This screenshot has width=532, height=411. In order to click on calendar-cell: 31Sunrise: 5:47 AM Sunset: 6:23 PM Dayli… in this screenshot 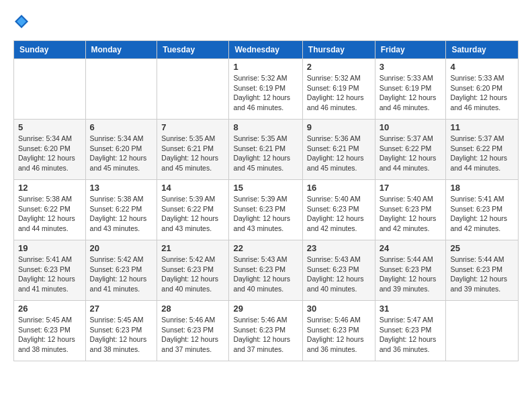, I will do `click(410, 331)`.